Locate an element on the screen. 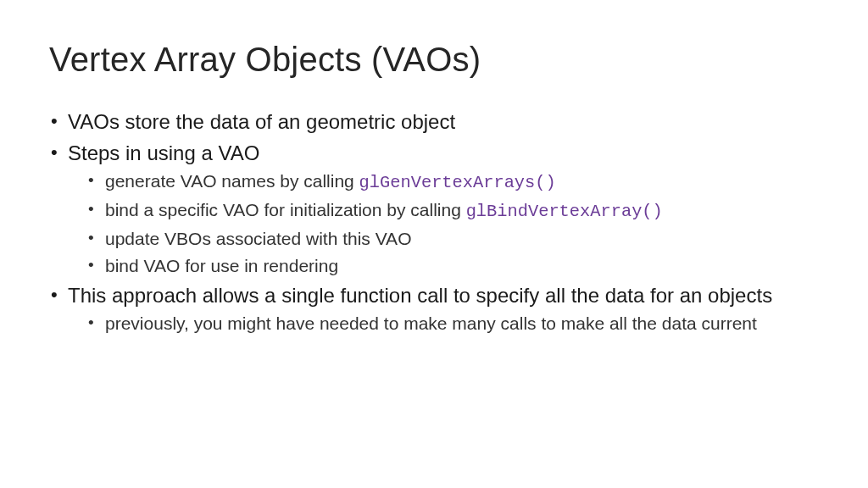 The width and height of the screenshot is (868, 488). sub-bullet-list: previously, you might have needed to mak… is located at coordinates (443, 324).